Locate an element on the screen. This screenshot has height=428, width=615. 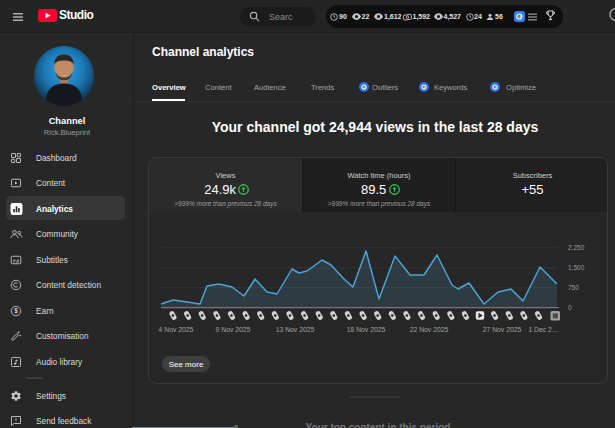
svg-text: 750 is located at coordinates (574, 288).